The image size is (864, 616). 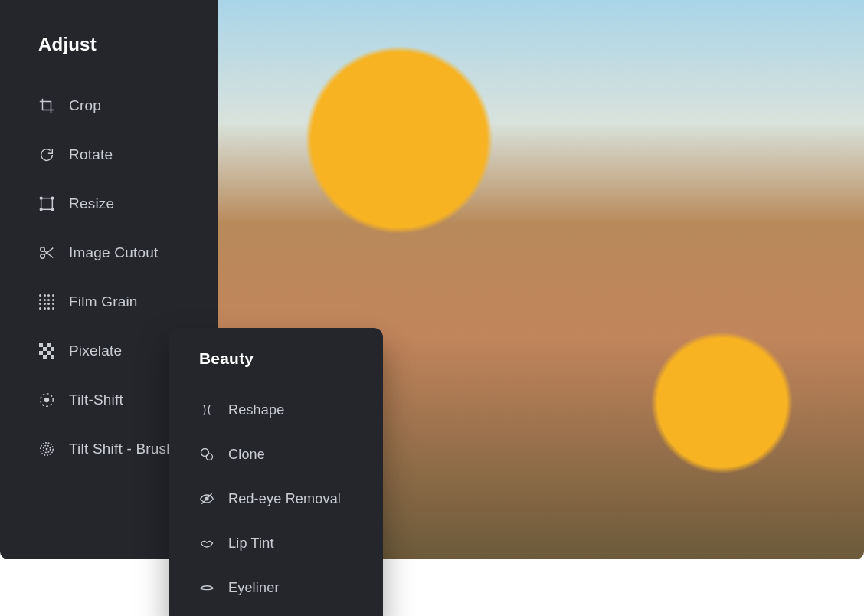 I want to click on tool-red-eye: Red-eye Removal, so click(x=291, y=499).